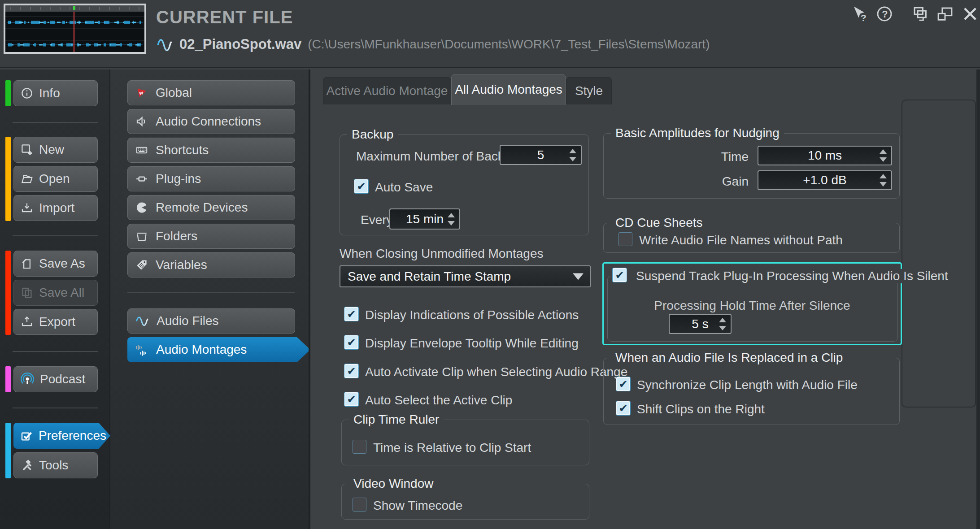 The width and height of the screenshot is (980, 529). I want to click on help-button: ?, so click(885, 14).